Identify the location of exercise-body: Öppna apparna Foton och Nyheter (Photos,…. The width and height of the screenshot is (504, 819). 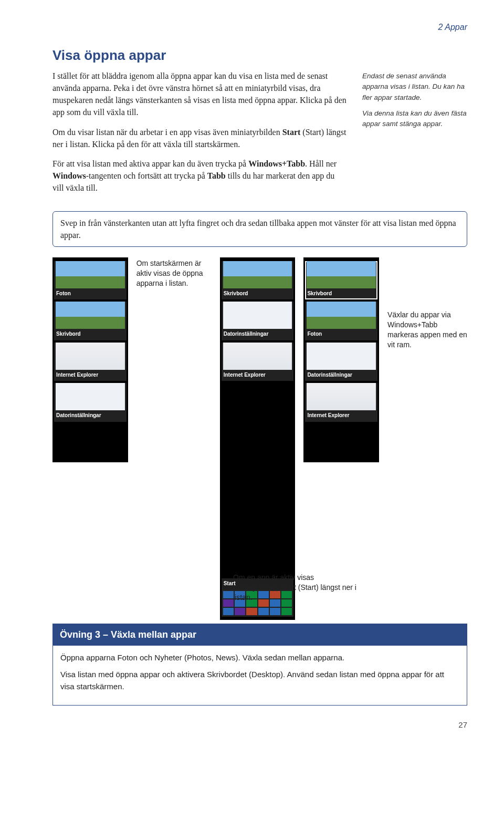
(260, 676).